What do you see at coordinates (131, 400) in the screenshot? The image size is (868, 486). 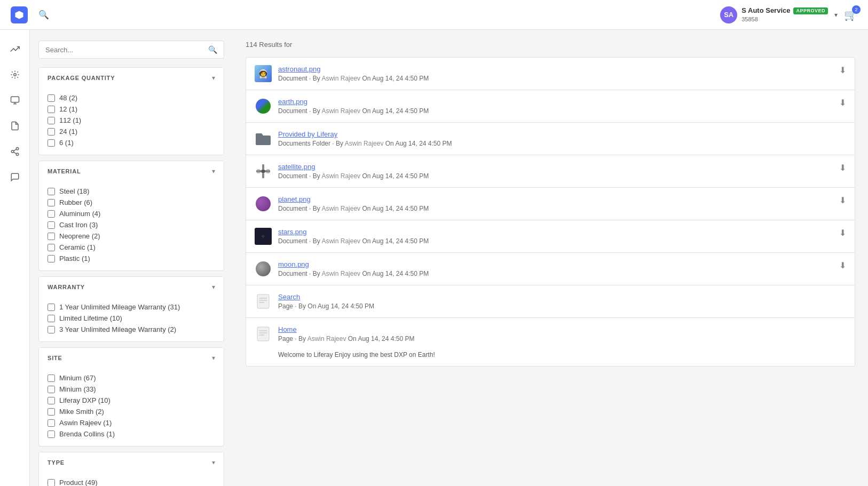 I see `filter-item: Liferay DXP (10)` at bounding box center [131, 400].